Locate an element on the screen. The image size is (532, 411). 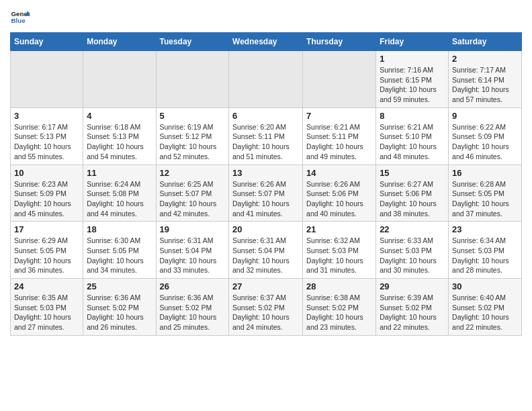
col-header-sunday: Sunday is located at coordinates (47, 42).